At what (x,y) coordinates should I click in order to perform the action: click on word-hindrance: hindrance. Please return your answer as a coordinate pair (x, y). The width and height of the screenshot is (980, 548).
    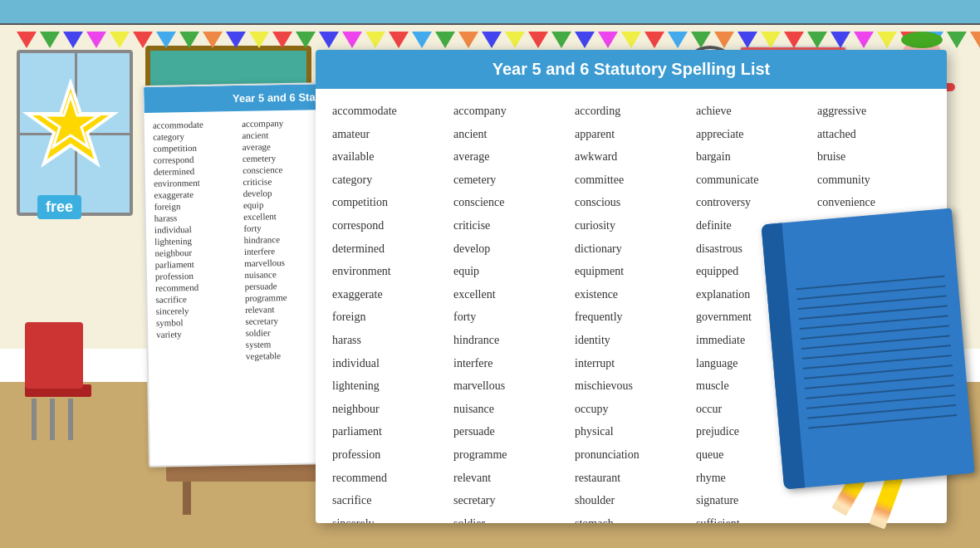
    Looking at the image, I should click on (510, 340).